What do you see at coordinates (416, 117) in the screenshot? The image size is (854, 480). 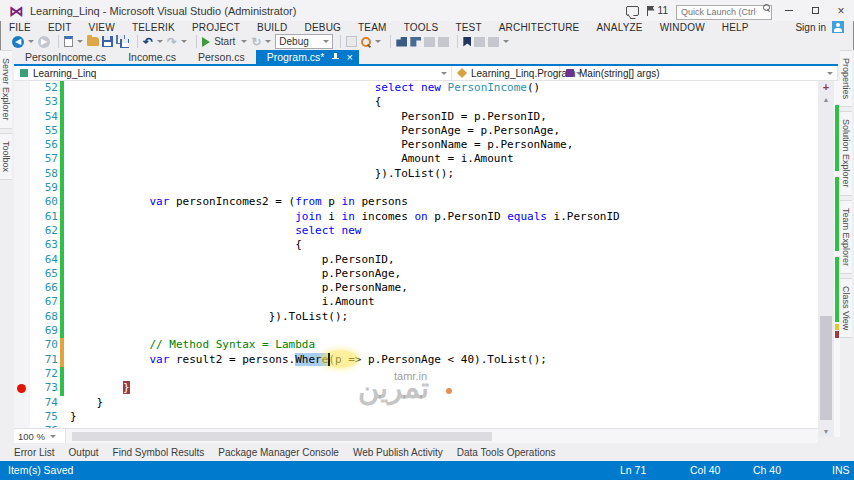 I see `code-line-54: 54 PersonID = p.PersonID,` at bounding box center [416, 117].